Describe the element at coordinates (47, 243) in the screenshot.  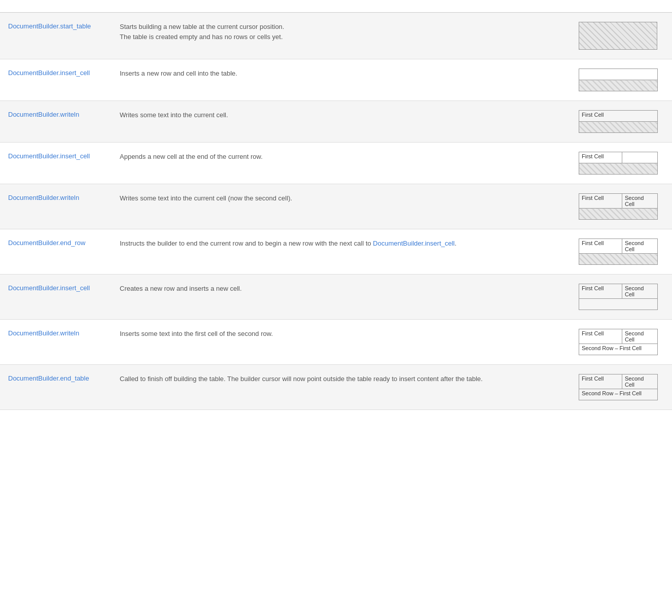
I see `operation-link: DocumentBuilder.end_row` at that location.